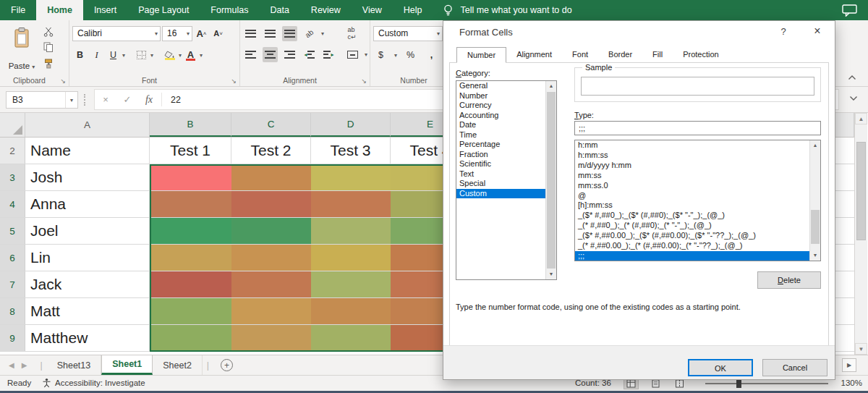 The image size is (868, 393). I want to click on cell-B4, so click(191, 204).